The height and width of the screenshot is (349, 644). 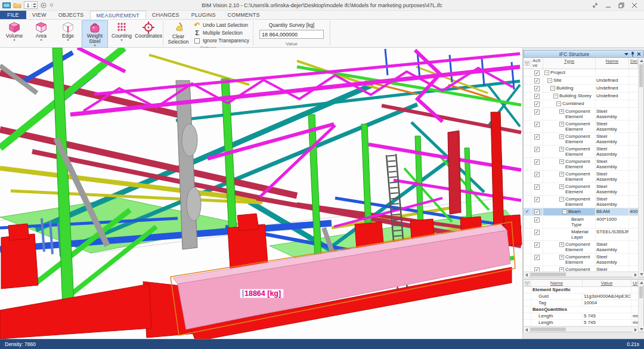 What do you see at coordinates (31, 5) in the screenshot?
I see `view-number-spinner: 1` at bounding box center [31, 5].